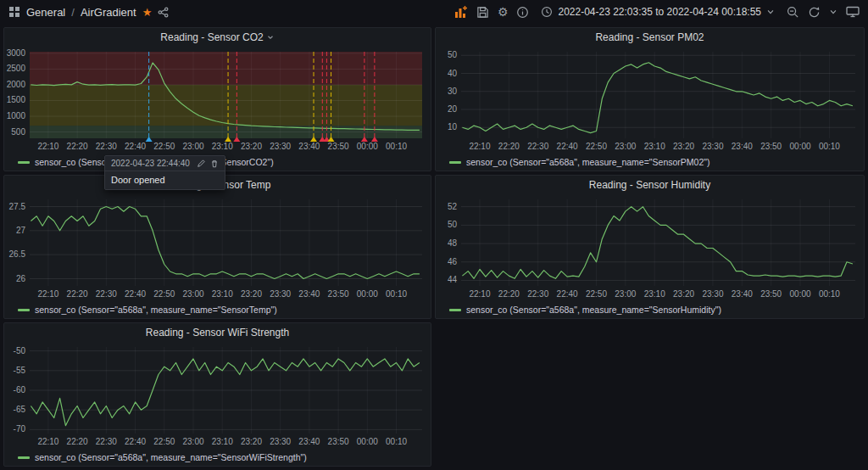  I want to click on annotation-delete-trash-icon, so click(214, 164).